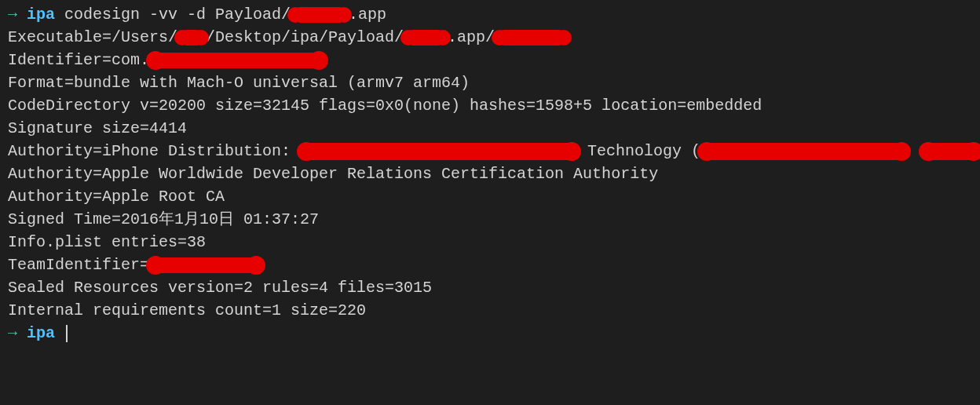 The width and height of the screenshot is (980, 405). What do you see at coordinates (79, 265) in the screenshot?
I see `team-id-prefix: TeamIdentifier=` at bounding box center [79, 265].